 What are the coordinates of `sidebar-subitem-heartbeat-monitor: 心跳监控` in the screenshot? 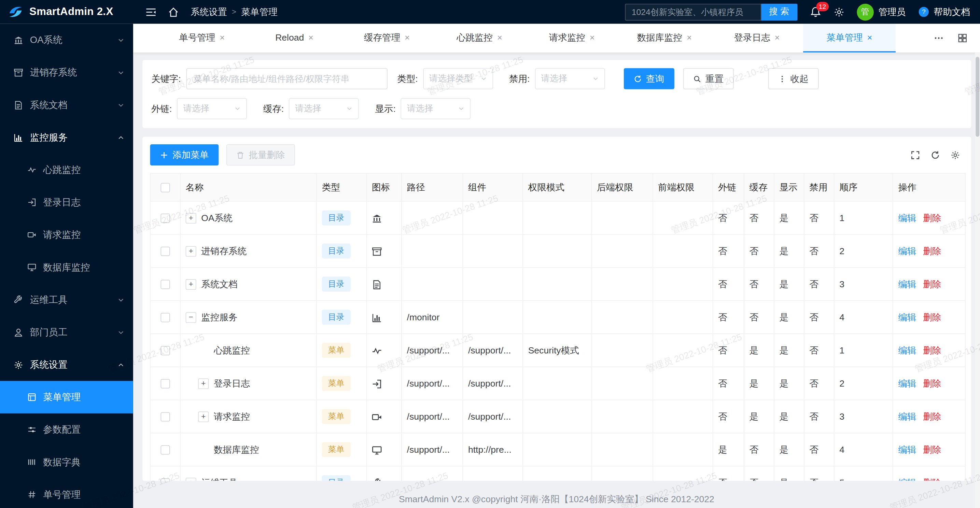 It's located at (67, 170).